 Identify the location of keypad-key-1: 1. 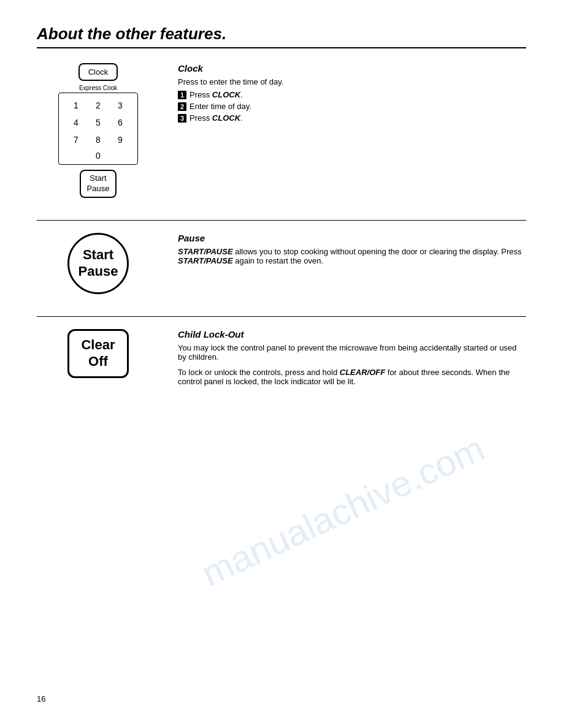
(76, 105).